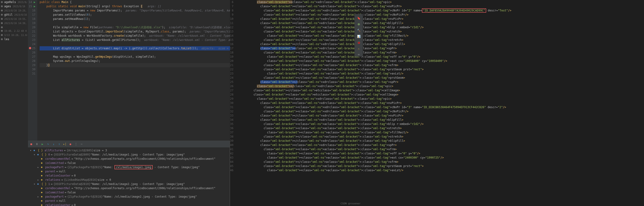 This screenshot has height=206, width=644. I want to click on gutter-line: 22, so click(32, 36).